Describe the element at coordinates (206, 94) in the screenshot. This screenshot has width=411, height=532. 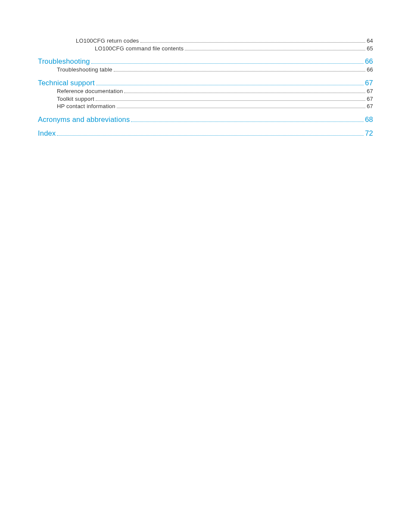
I see `toc-group: Technical support67Reference documentati…` at that location.